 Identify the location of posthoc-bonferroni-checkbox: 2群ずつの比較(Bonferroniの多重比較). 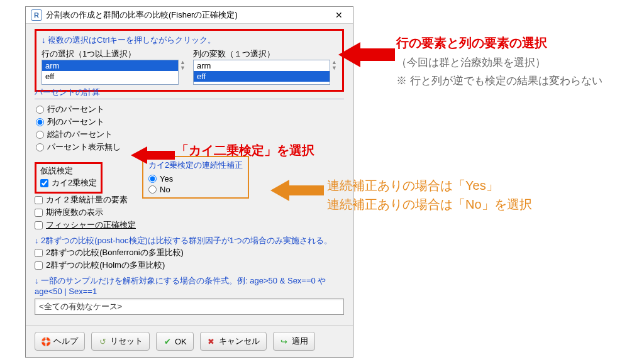
(189, 253).